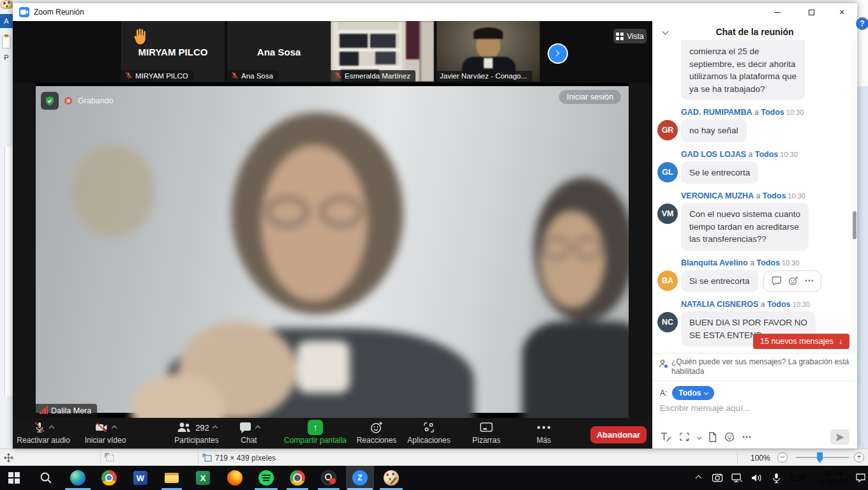 Image resolution: width=868 pixels, height=490 pixels. Describe the element at coordinates (329, 478) in the screenshot. I see `taskbar-obs-icon` at that location.